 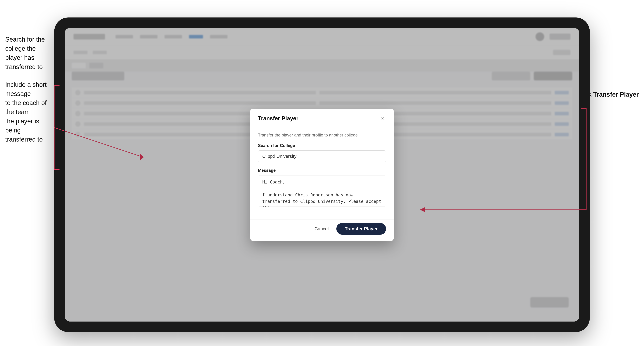 What do you see at coordinates (30, 112) in the screenshot?
I see `annotation-message-text: Include a short messageto the coach of t…` at bounding box center [30, 112].